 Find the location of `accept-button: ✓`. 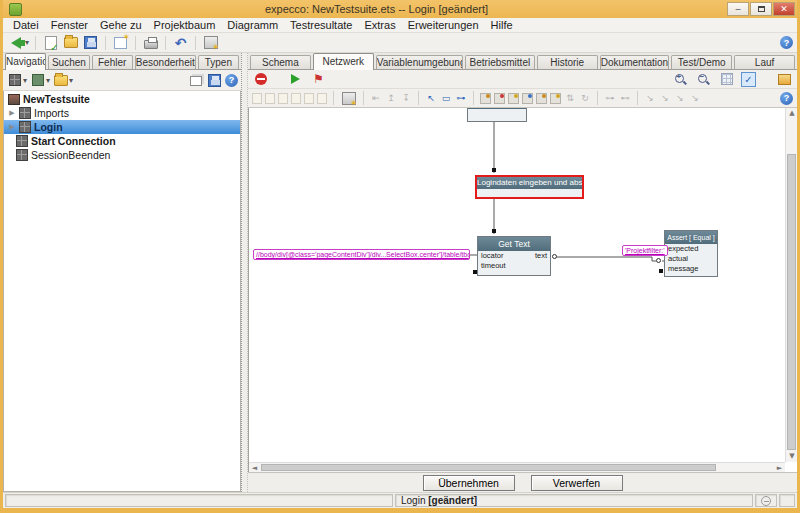

accept-button: ✓ is located at coordinates (50, 43).